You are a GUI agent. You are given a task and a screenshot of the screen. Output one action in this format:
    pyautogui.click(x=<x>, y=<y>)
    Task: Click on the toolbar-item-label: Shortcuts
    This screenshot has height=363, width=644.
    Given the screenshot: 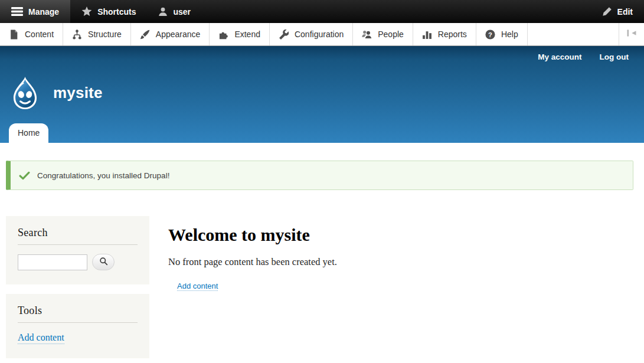 What is the action you would take?
    pyautogui.click(x=117, y=12)
    